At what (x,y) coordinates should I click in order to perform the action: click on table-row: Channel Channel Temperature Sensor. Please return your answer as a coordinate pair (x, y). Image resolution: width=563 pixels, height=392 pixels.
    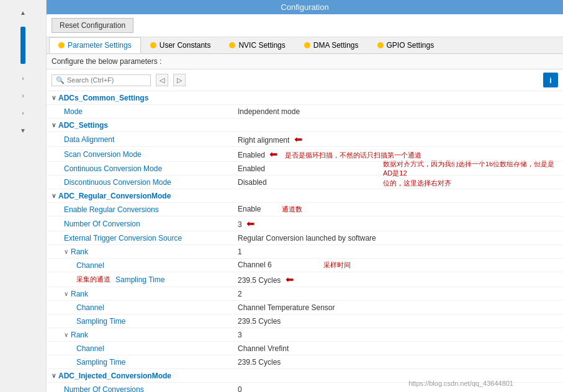
    Looking at the image, I should click on (305, 308).